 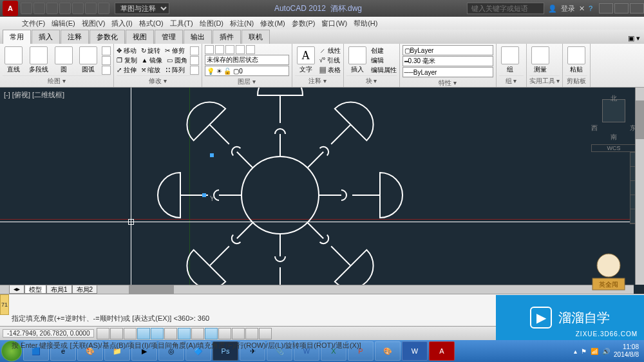 I want to click on tab-param: 参数化, so click(x=107, y=37).